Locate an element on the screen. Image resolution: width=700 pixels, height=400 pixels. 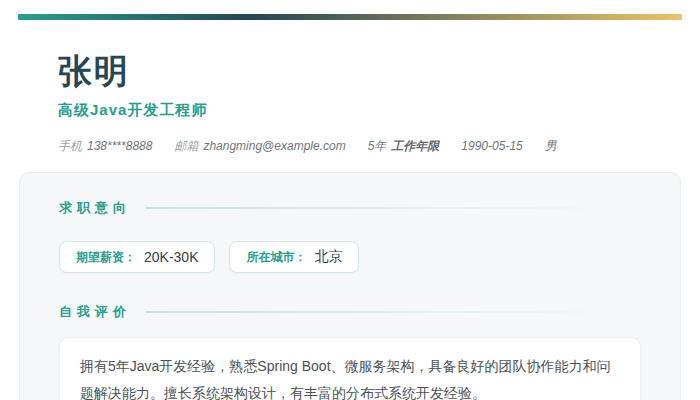
contact-experience: 5年 工作年限 is located at coordinates (404, 146).